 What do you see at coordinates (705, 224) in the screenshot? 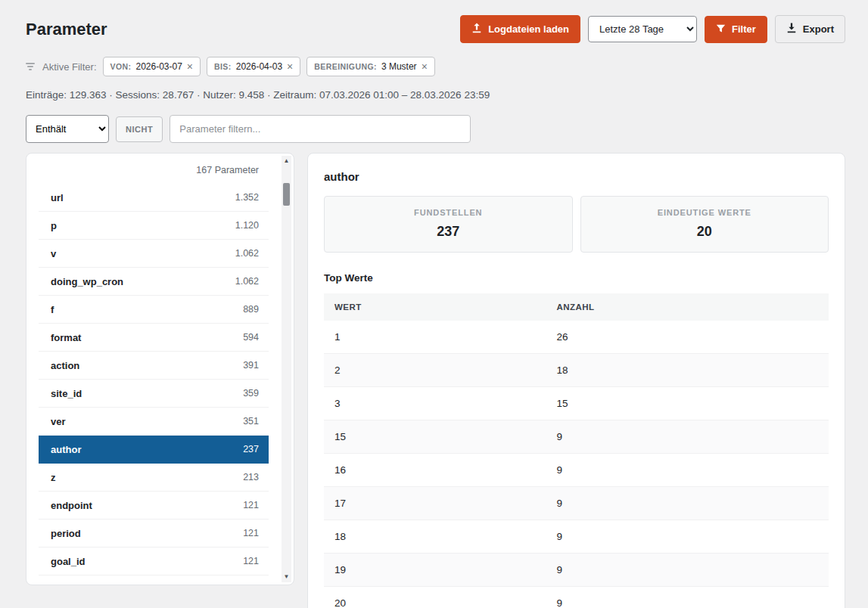
I see `stat-card-eindeutige-werte: EINDEUTIGE WERTE 20` at bounding box center [705, 224].